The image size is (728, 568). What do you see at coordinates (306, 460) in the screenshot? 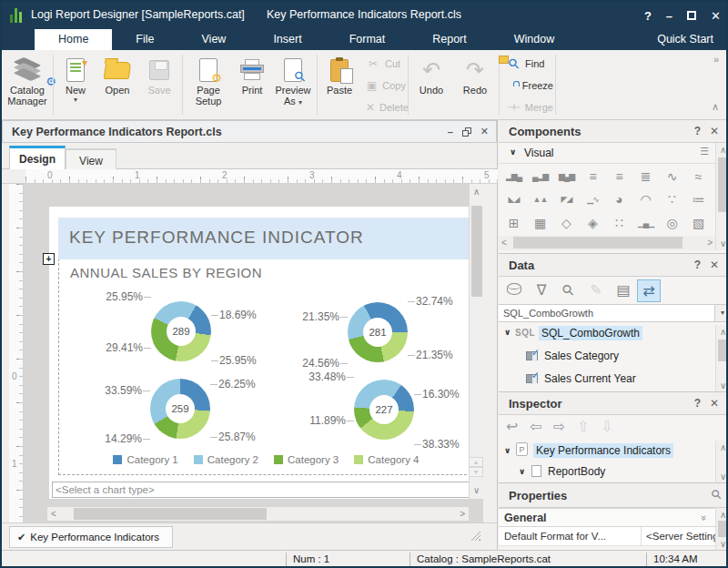
I see `legend-item: Category 3` at bounding box center [306, 460].